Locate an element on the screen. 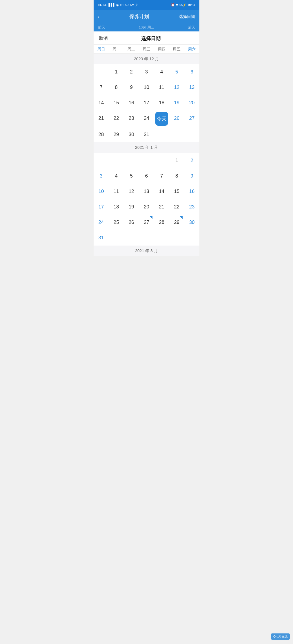 The image size is (293, 644). weekday-row: 周日 周一 周二 周三 周四 周五 周六 is located at coordinates (146, 49).